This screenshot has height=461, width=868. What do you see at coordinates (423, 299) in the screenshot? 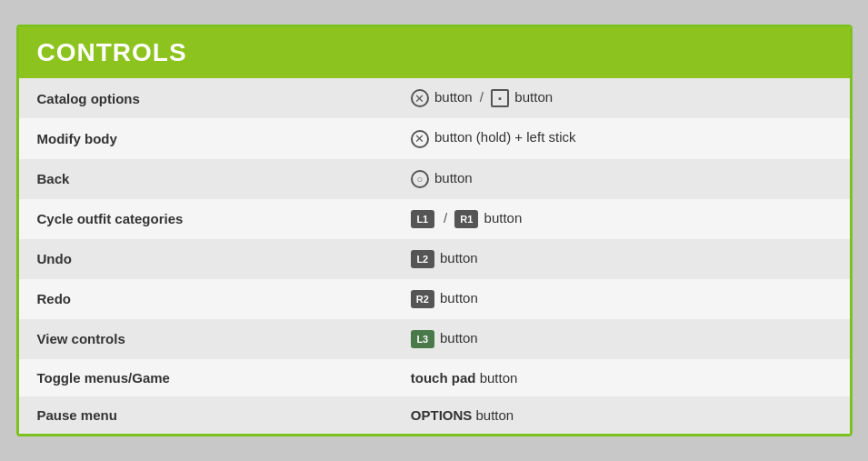
I see `r2-badge: R2` at bounding box center [423, 299].